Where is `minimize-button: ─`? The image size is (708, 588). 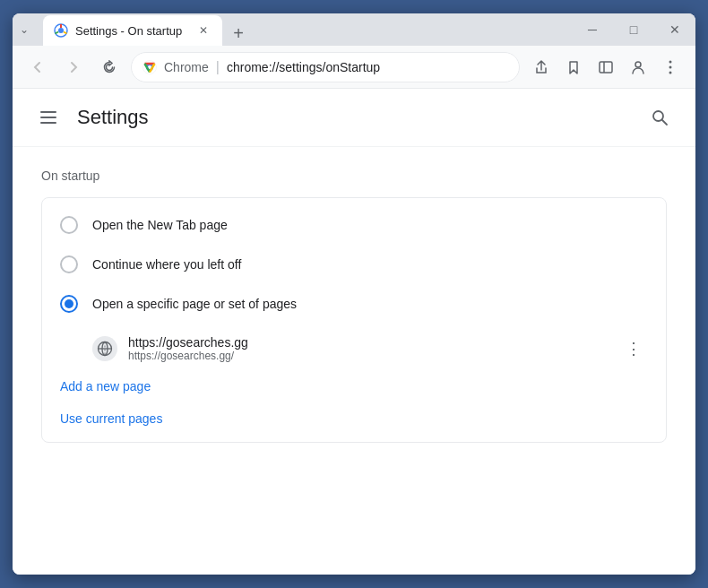
minimize-button: ─ is located at coordinates (592, 30).